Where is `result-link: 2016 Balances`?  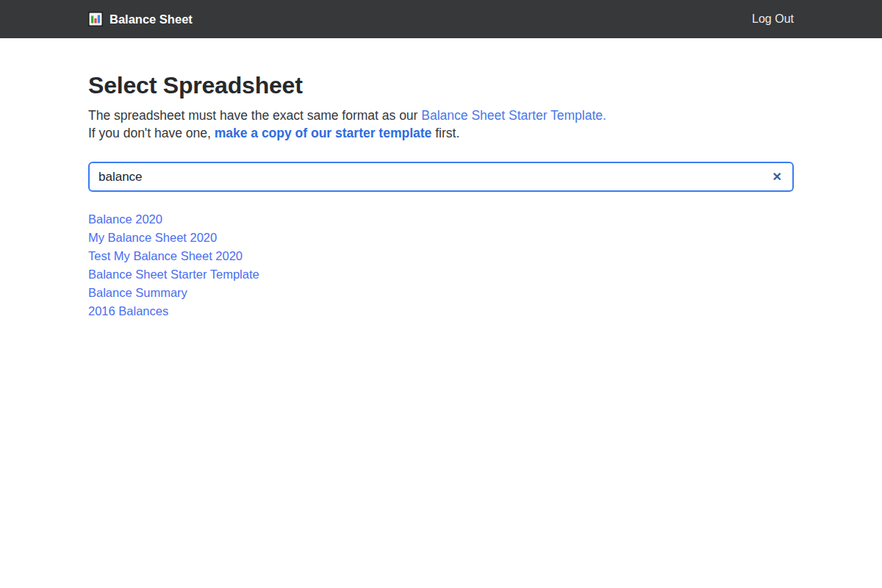 result-link: 2016 Balances is located at coordinates (128, 311).